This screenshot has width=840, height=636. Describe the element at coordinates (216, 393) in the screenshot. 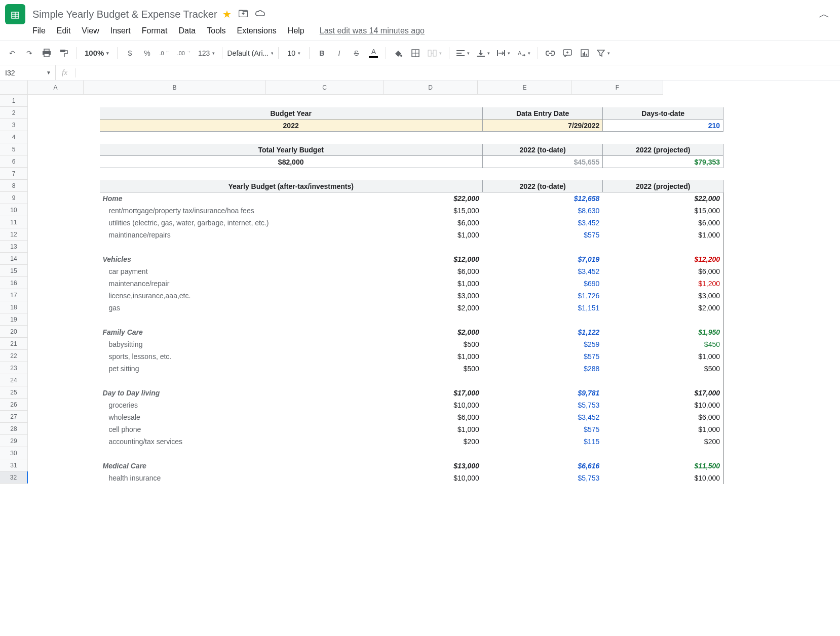

I see `cell: Day to Day living` at that location.